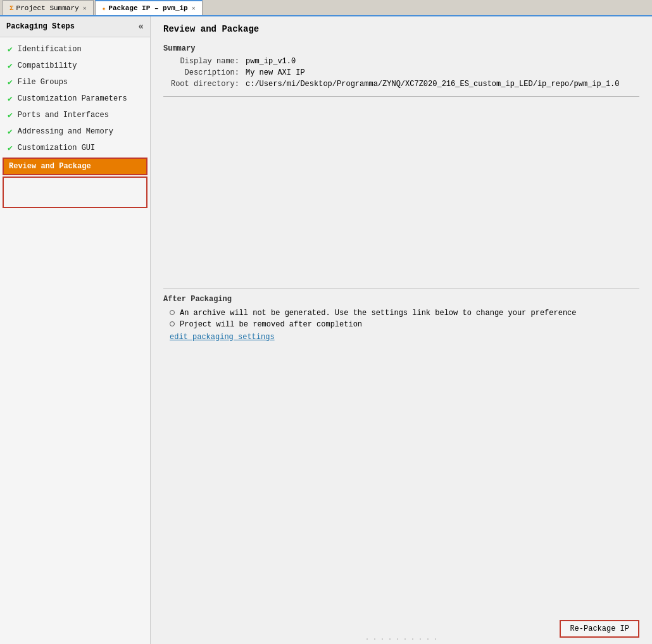 Image resolution: width=652 pixels, height=644 pixels. Describe the element at coordinates (10, 82) in the screenshot. I see `check-icon-file-groups: ✔` at that location.